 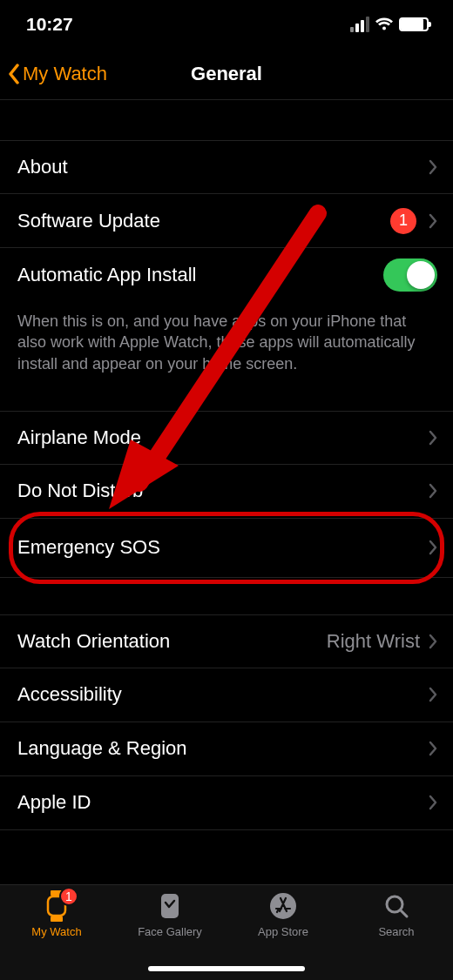 I want to click on search-icon, so click(x=396, y=906).